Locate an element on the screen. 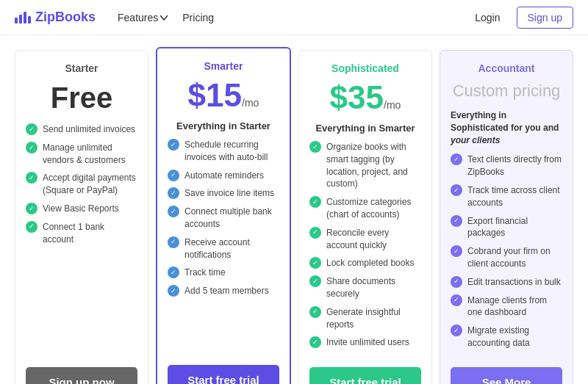 The image size is (588, 384). feature-item: ✓Send unlimited invoices is located at coordinates (82, 129).